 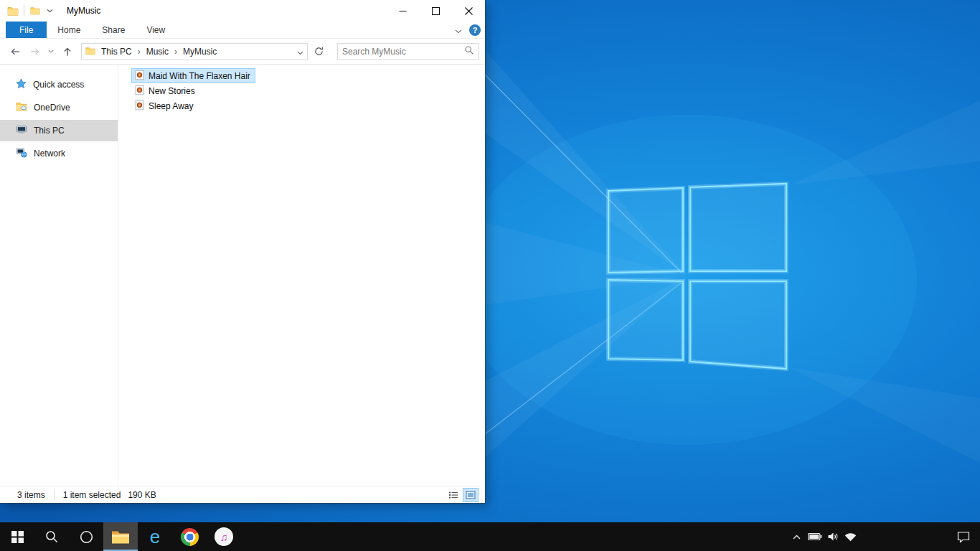 I want to click on file-row: Maid With The Flaxen Hair, so click(x=194, y=76).